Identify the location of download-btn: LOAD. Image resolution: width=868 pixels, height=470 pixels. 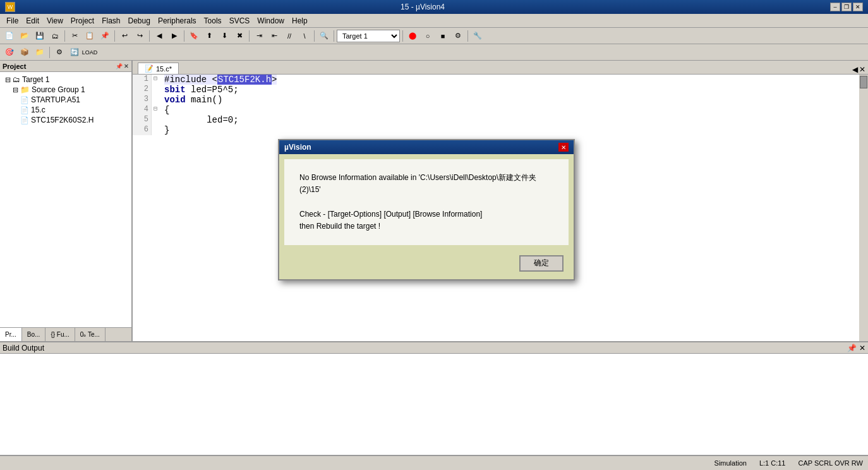
(90, 52).